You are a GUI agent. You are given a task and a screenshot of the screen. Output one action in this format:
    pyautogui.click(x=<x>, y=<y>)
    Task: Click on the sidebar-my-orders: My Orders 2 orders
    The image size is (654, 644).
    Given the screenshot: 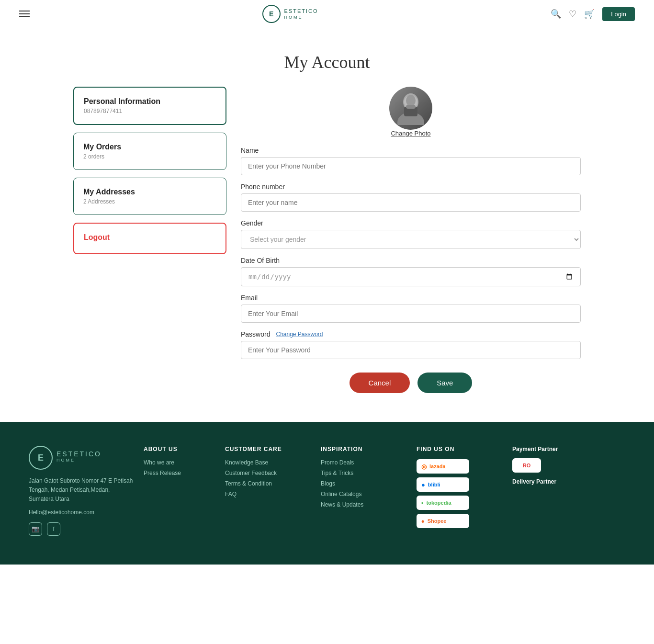 What is the action you would take?
    pyautogui.click(x=150, y=151)
    